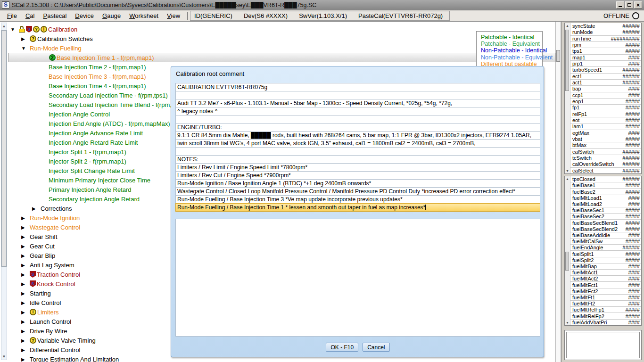 This screenshot has width=644, height=362. What do you see at coordinates (606, 152) in the screenshot?
I see `watch-row: calSwitch######` at bounding box center [606, 152].